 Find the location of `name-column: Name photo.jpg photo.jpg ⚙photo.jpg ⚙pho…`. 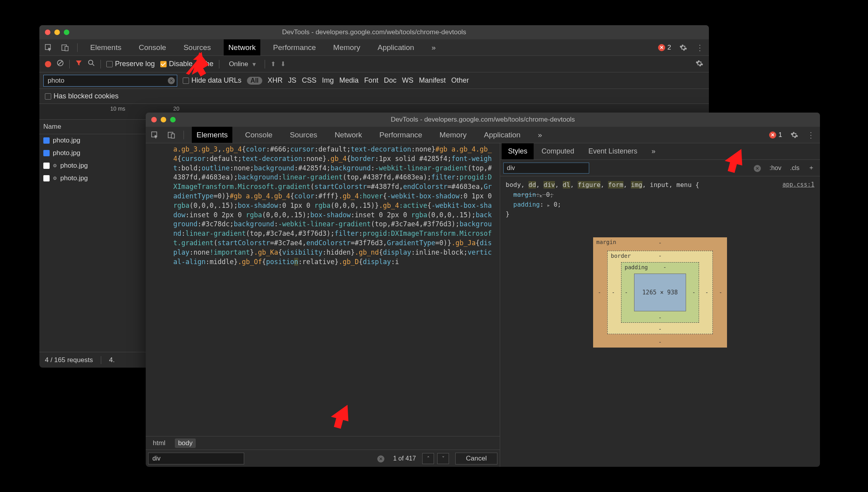

name-column: Name photo.jpg photo.jpg ⚙photo.jpg ⚙pho… is located at coordinates (96, 236).